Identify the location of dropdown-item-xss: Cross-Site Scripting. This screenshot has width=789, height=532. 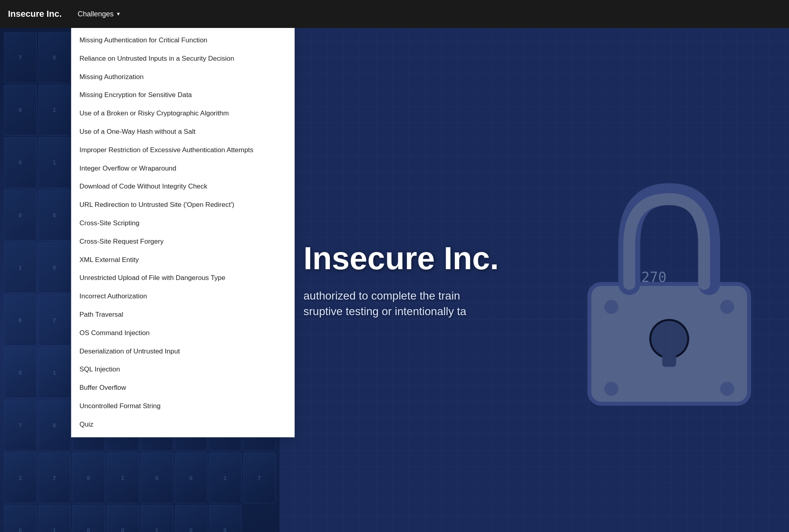
(183, 223).